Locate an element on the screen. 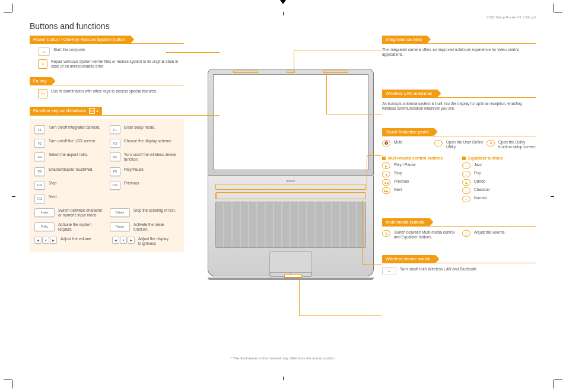 Image resolution: width=566 pixels, height=392 pixels. touch-icon: 🔇 is located at coordinates (386, 144).